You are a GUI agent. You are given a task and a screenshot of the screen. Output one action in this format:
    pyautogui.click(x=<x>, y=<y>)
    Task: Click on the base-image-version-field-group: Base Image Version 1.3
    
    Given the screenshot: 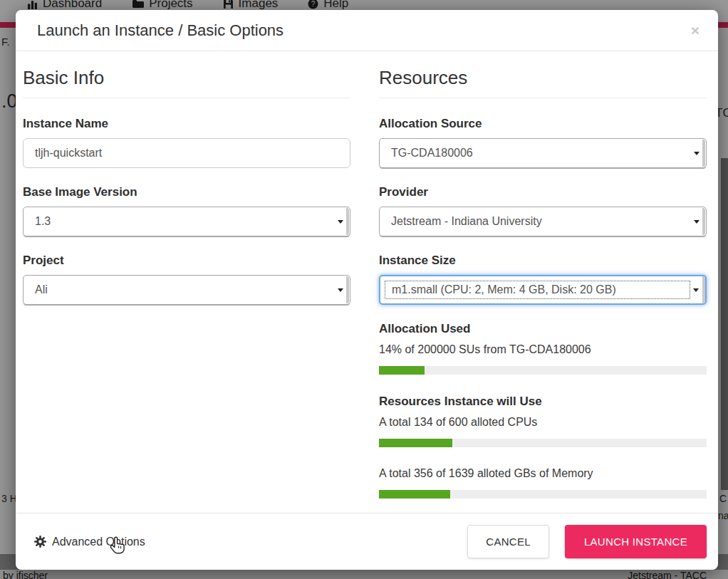 What is the action you would take?
    pyautogui.click(x=187, y=211)
    